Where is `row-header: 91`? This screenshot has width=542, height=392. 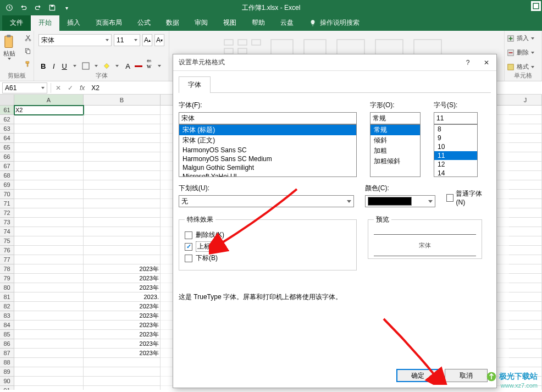
row-header: 91 is located at coordinates (7, 388).